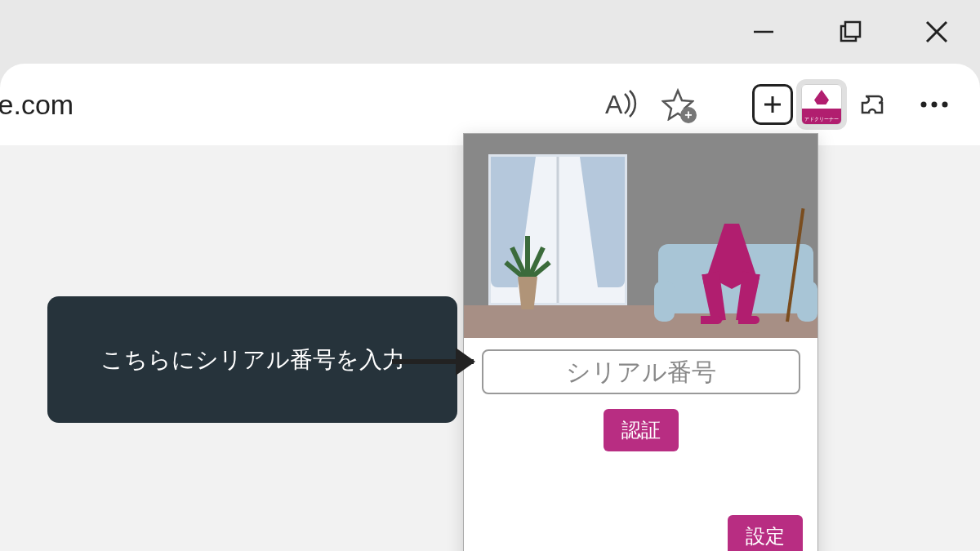 The image size is (980, 551). What do you see at coordinates (614, 104) in the screenshot?
I see `svg-text: A` at bounding box center [614, 104].